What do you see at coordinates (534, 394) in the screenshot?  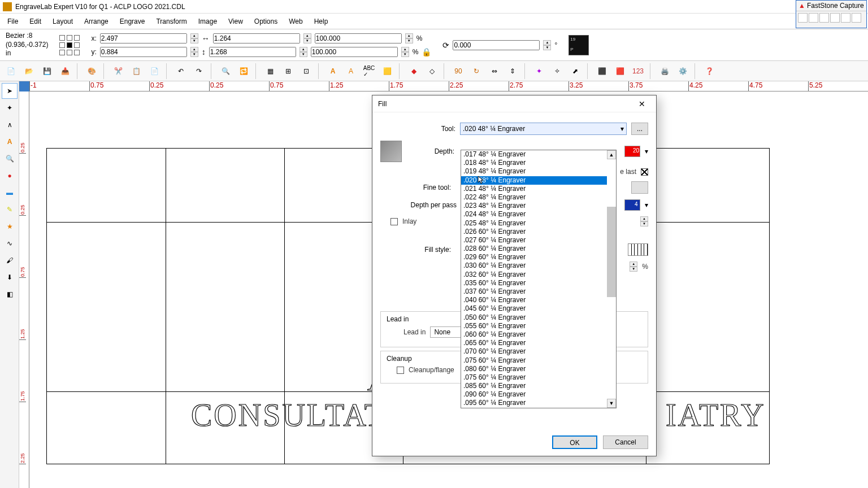 I see `tool-option: .090 60° ¼ Engraver` at bounding box center [534, 394].